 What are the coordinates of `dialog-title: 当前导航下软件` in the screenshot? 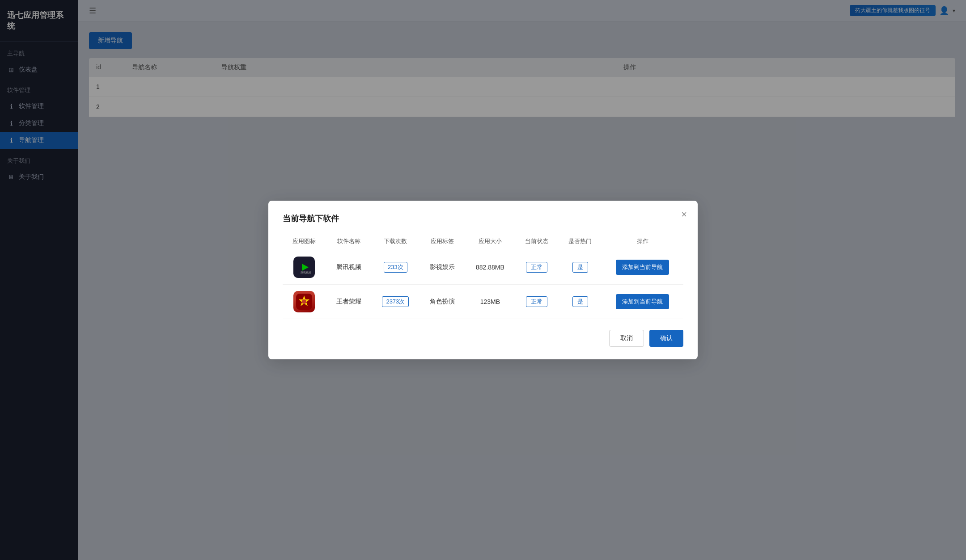 It's located at (483, 219).